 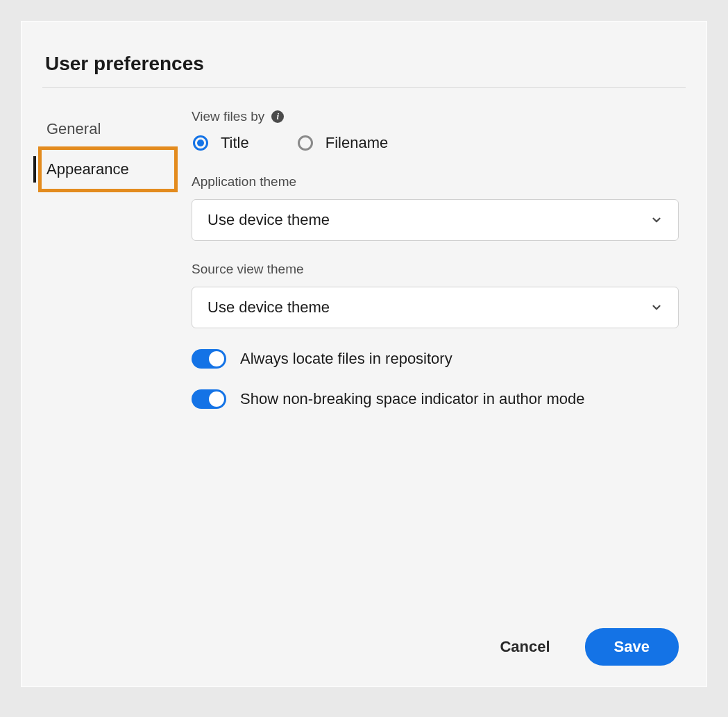 I want to click on cancel-button: Cancel, so click(x=525, y=647).